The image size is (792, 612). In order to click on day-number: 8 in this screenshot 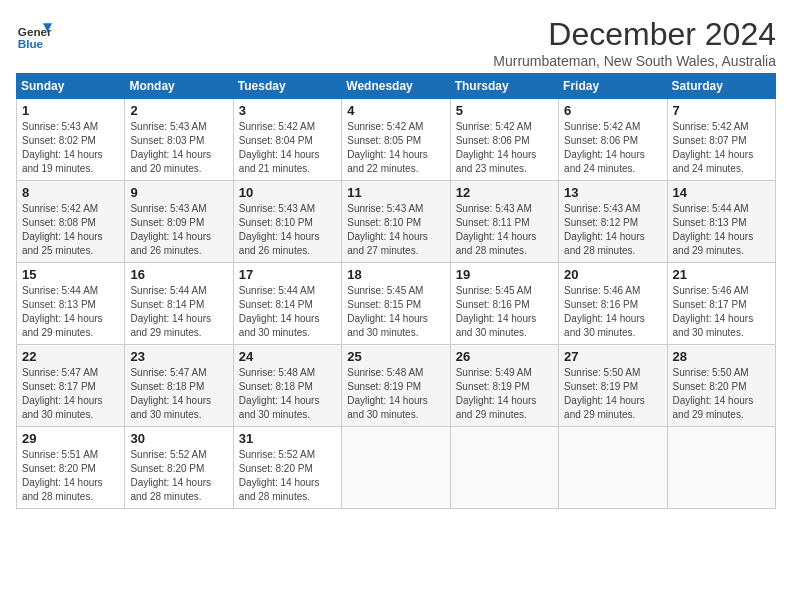, I will do `click(70, 192)`.